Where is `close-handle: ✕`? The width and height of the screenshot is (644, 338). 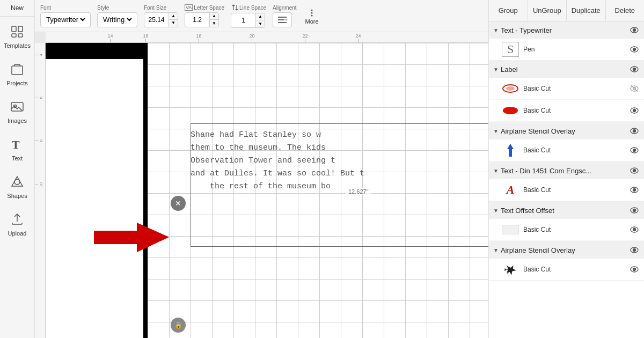
close-handle: ✕ is located at coordinates (178, 203).